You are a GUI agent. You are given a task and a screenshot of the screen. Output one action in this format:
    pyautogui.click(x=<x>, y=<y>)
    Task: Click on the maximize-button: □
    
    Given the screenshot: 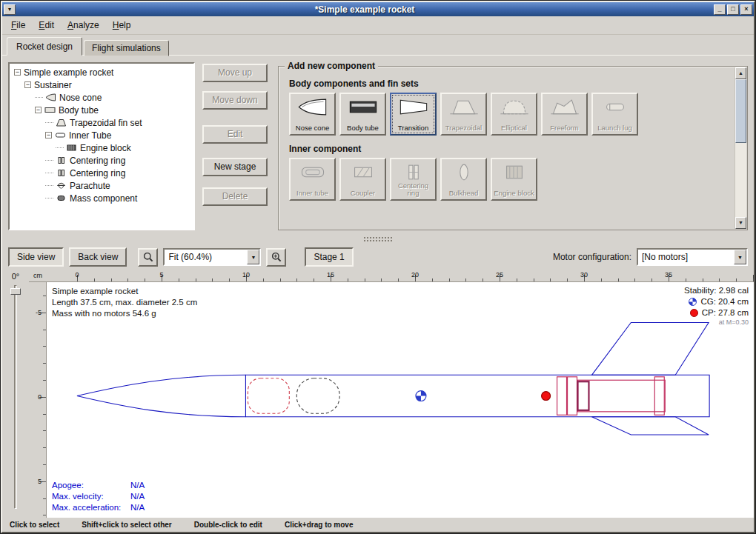 What is the action you would take?
    pyautogui.click(x=733, y=10)
    